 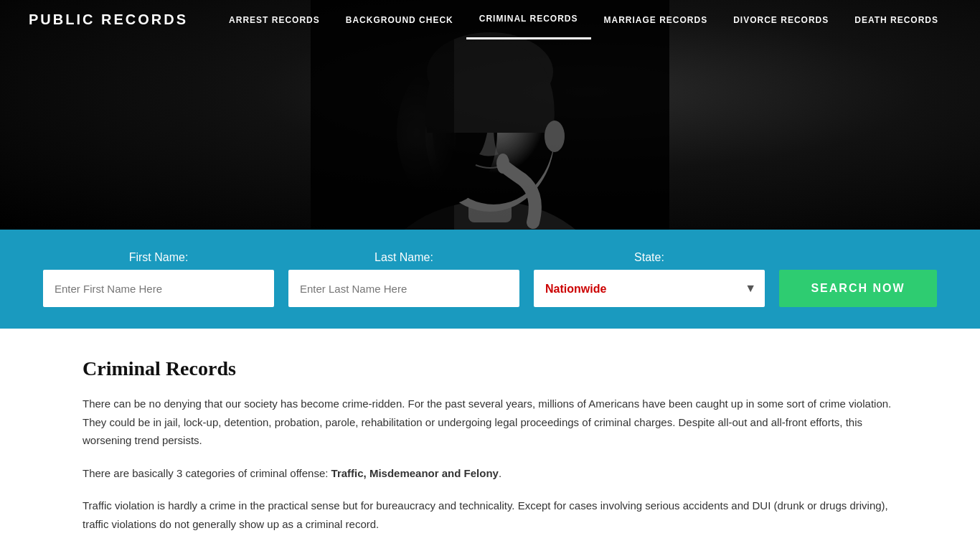 What do you see at coordinates (207, 474) in the screenshot?
I see `paragraph-2-prefix: There are basically 3 categories of crim…` at bounding box center [207, 474].